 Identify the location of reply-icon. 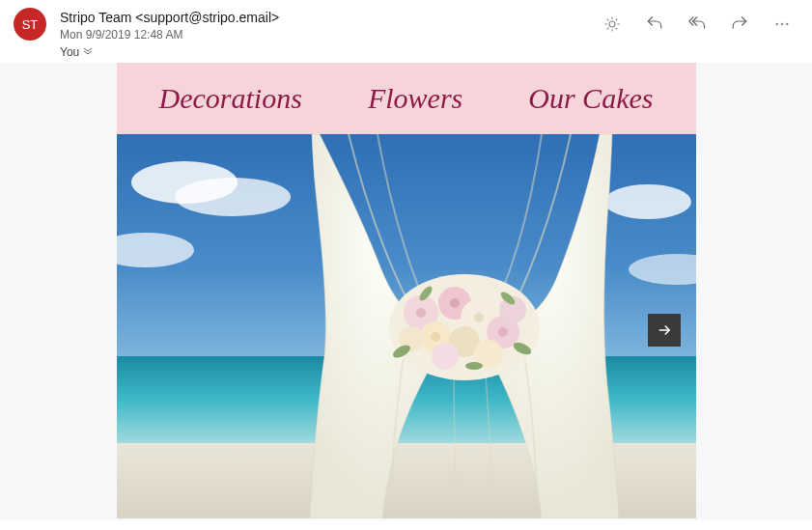
(655, 24).